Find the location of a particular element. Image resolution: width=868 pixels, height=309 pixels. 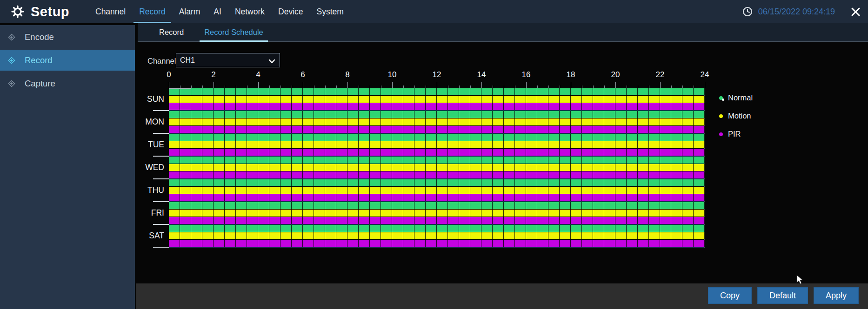

schedule-row-tue is located at coordinates (436, 145).